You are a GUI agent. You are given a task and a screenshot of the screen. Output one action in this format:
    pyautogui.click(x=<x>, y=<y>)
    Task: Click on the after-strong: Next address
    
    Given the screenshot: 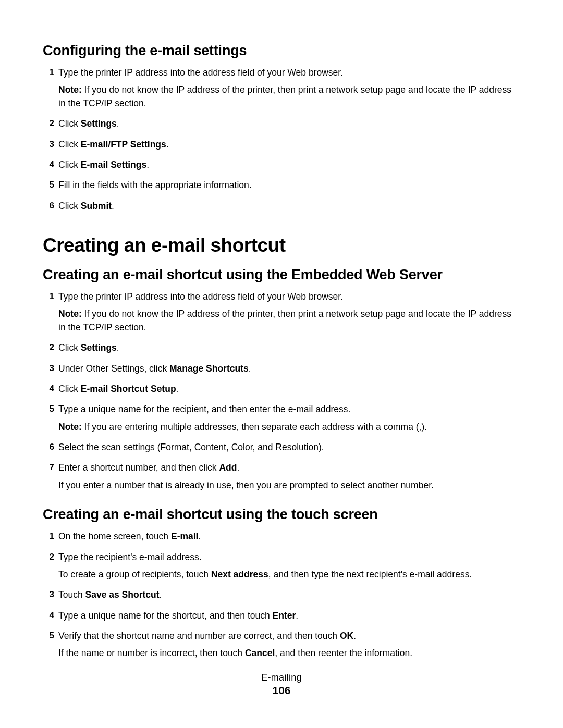 What is the action you would take?
    pyautogui.click(x=240, y=574)
    